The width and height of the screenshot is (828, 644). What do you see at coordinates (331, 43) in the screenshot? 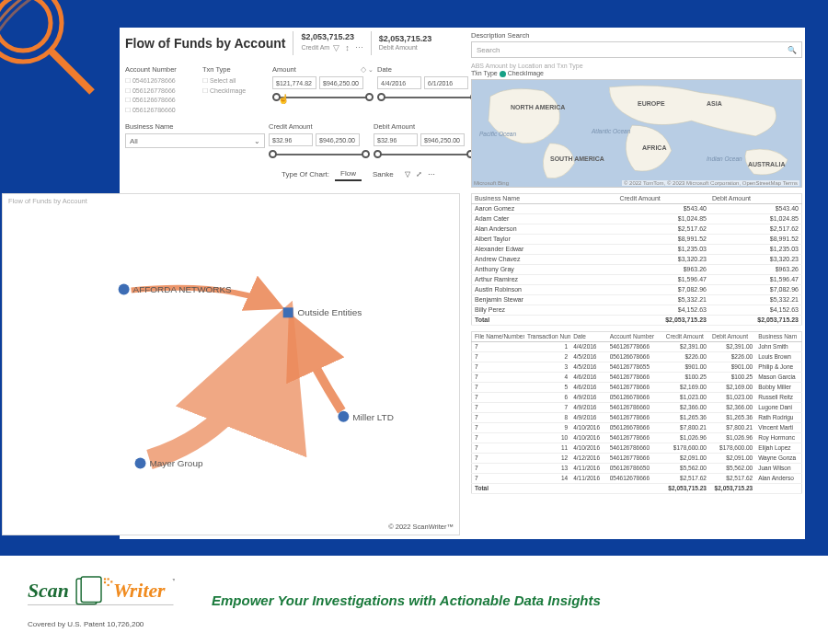
I see `kpi-credit: $2,053,715.23 Credit Am ▽ ↕ ⋯` at bounding box center [331, 43].